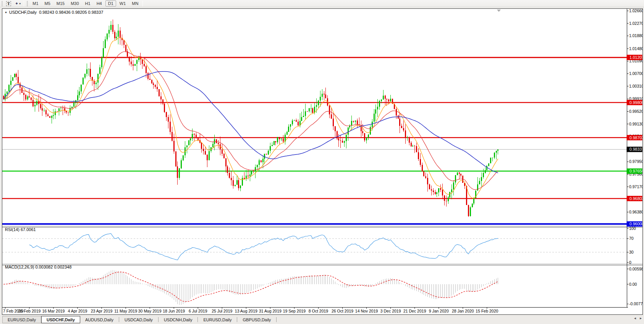  What do you see at coordinates (78, 311) in the screenshot?
I see `date-tick-label: 4 Apr 2019` at bounding box center [78, 311].